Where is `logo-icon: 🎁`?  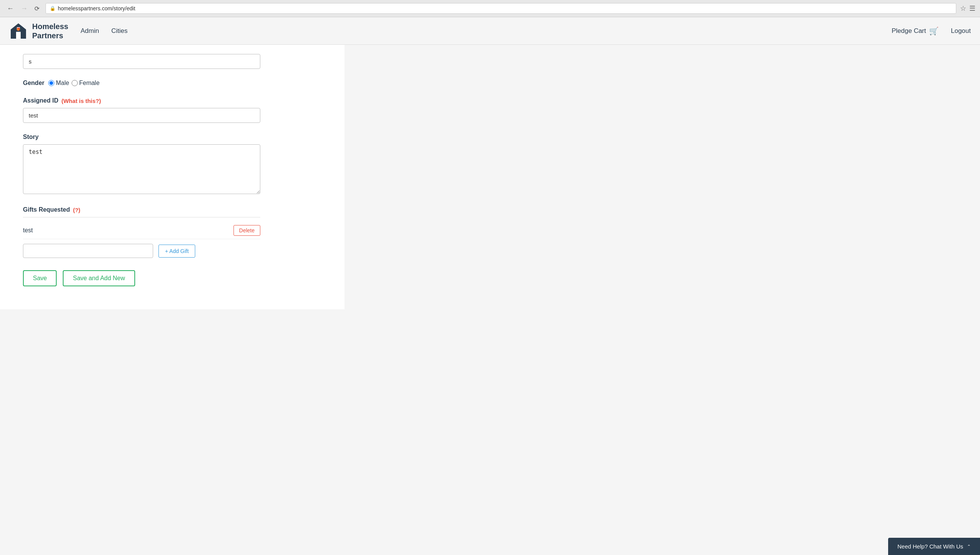
logo-icon: 🎁 is located at coordinates (18, 31).